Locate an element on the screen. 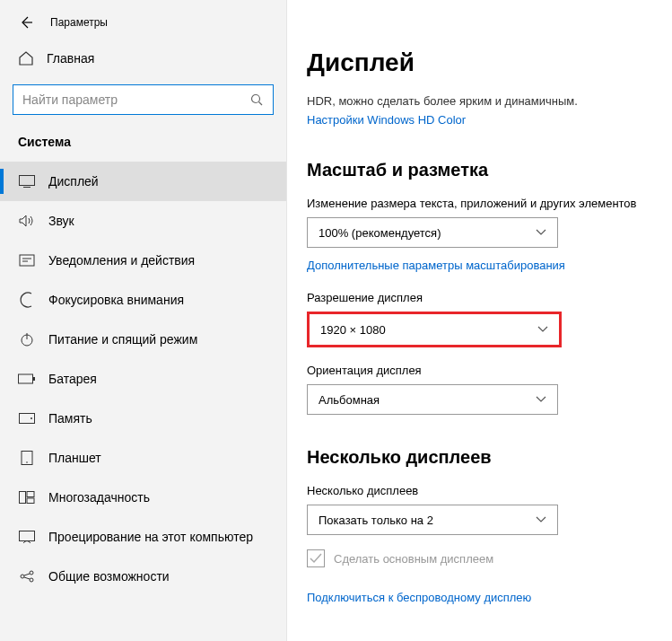 The height and width of the screenshot is (641, 672). nav-label: Общие возможности is located at coordinates (109, 576).